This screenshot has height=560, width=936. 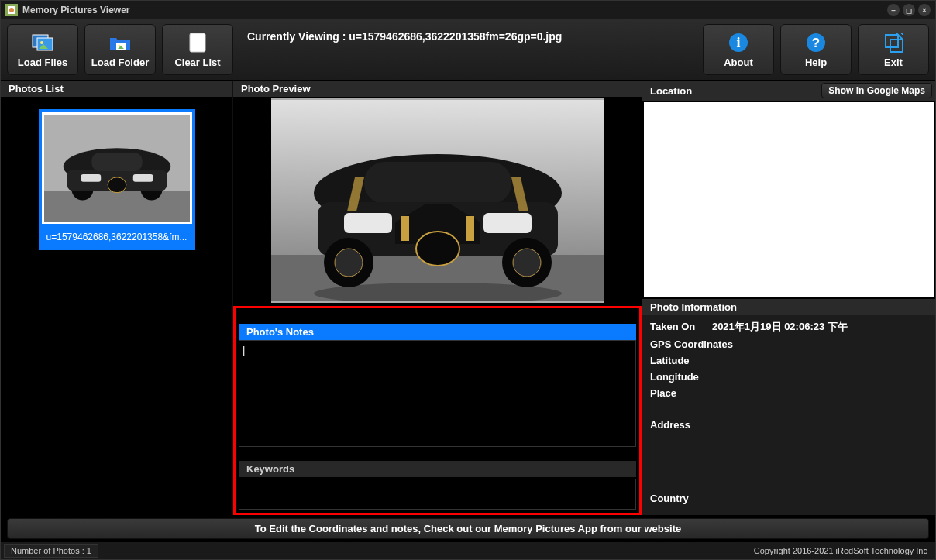 I want to click on thumbnail-label: u=1579462686,3622201358&fm..., so click(x=117, y=235).